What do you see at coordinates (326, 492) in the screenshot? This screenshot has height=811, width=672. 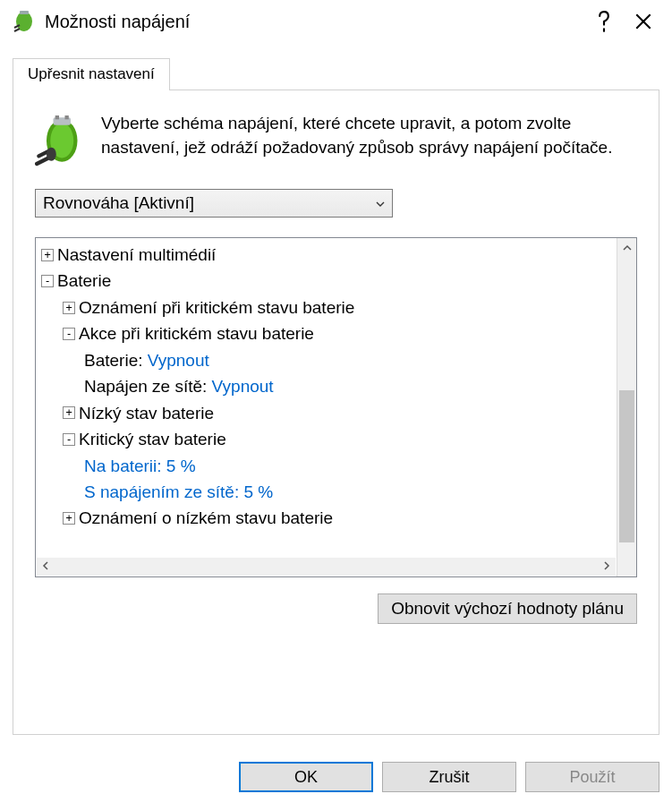 I see `tree-value-critical-level-plugged: S napájením ze sítě: 5 %` at bounding box center [326, 492].